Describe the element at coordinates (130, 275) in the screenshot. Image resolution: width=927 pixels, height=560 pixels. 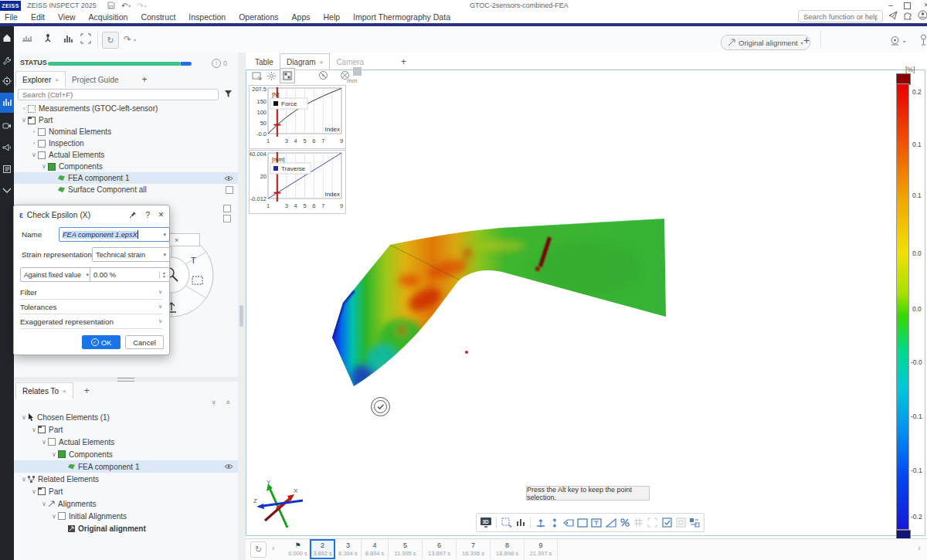
I see `fixed-value-spinner: 0.00 % ▲▼` at that location.